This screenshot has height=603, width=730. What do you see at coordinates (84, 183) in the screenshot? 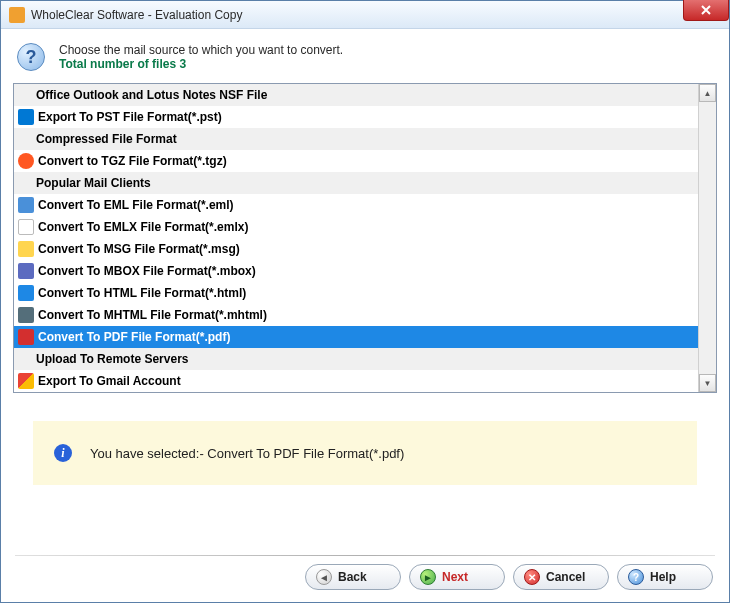
I see `list-item-label: Popular Mail Clients` at bounding box center [84, 183].